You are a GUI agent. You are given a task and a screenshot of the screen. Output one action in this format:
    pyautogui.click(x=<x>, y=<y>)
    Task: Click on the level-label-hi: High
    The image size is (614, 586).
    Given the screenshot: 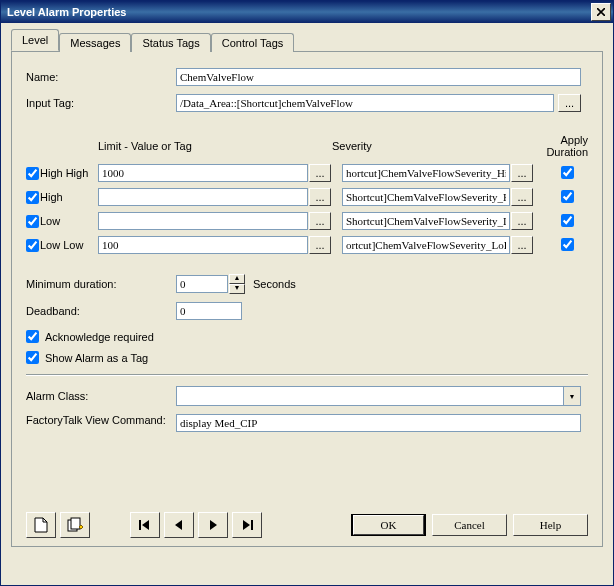 What is the action you would take?
    pyautogui.click(x=69, y=197)
    